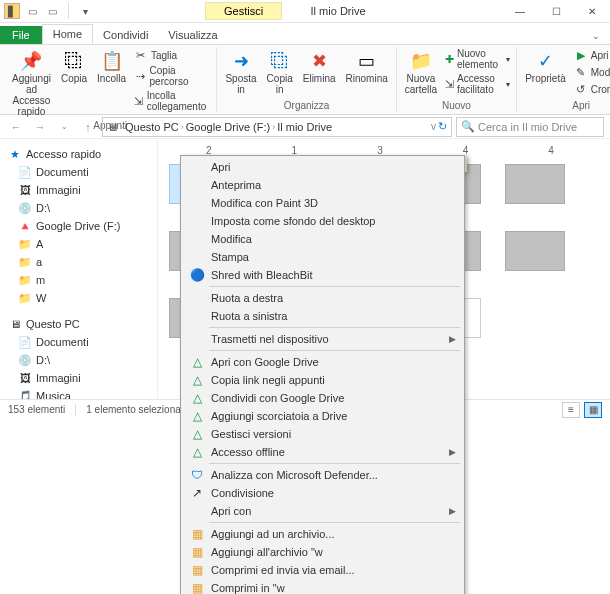  What do you see at coordinates (32, 11) in the screenshot?
I see `qat-props-icon: ▭` at bounding box center [32, 11].